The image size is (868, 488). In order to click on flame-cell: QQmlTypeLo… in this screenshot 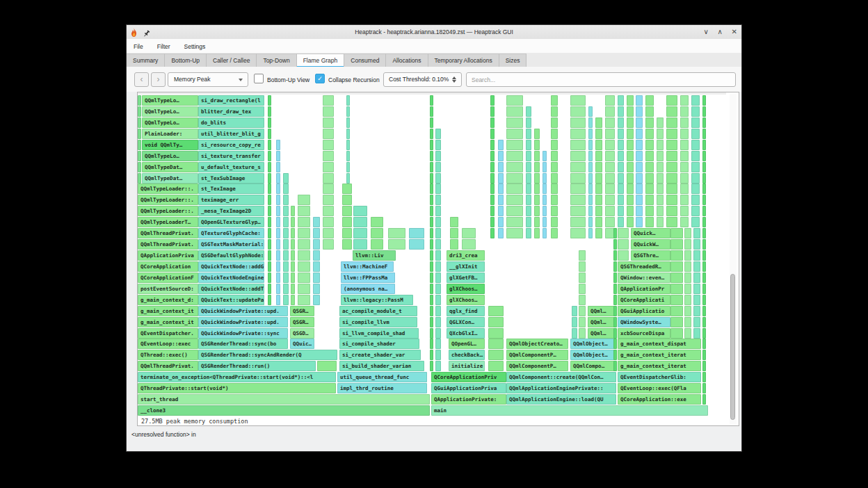, I will do `click(170, 100)`.